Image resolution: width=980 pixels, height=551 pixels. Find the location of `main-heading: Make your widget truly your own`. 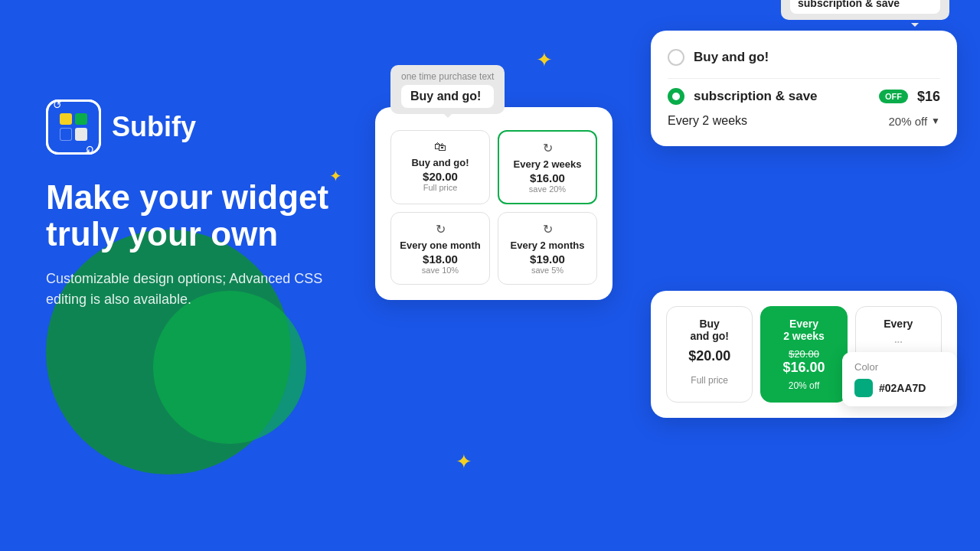

main-heading: Make your widget truly your own is located at coordinates (191, 216).